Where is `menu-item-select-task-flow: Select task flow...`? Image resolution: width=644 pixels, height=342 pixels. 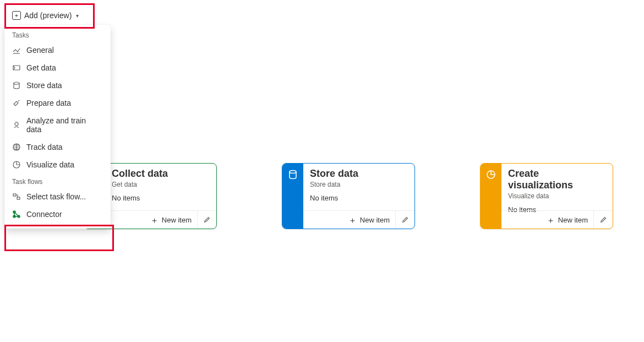 menu-item-select-task-flow: Select task flow... is located at coordinates (57, 197).